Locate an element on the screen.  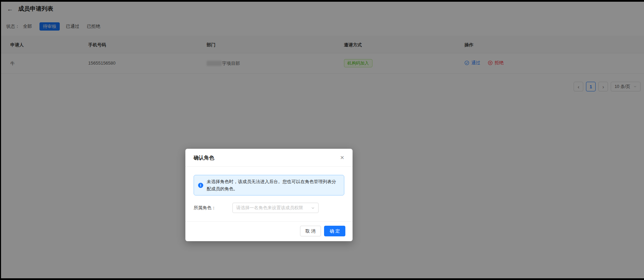
close-icon: ✕ is located at coordinates (342, 157).